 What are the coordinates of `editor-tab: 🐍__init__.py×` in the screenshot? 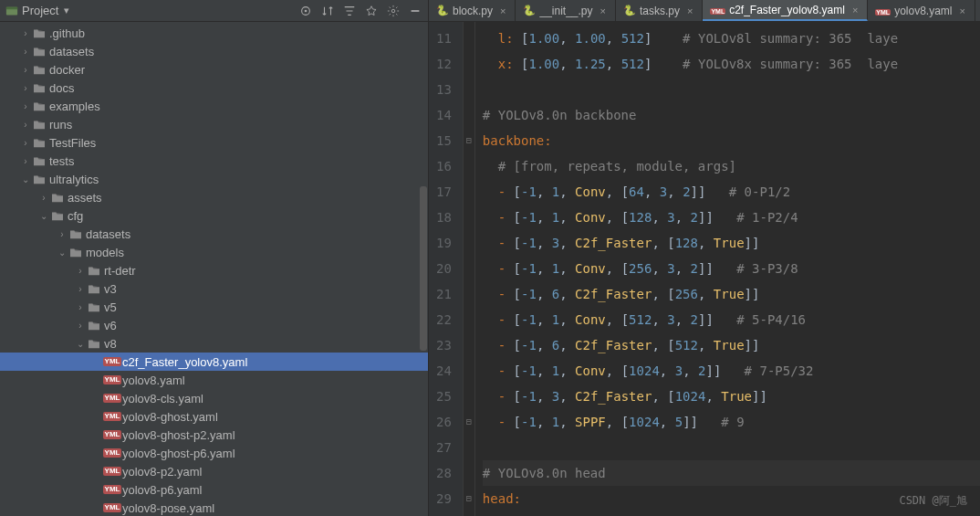 It's located at (566, 11).